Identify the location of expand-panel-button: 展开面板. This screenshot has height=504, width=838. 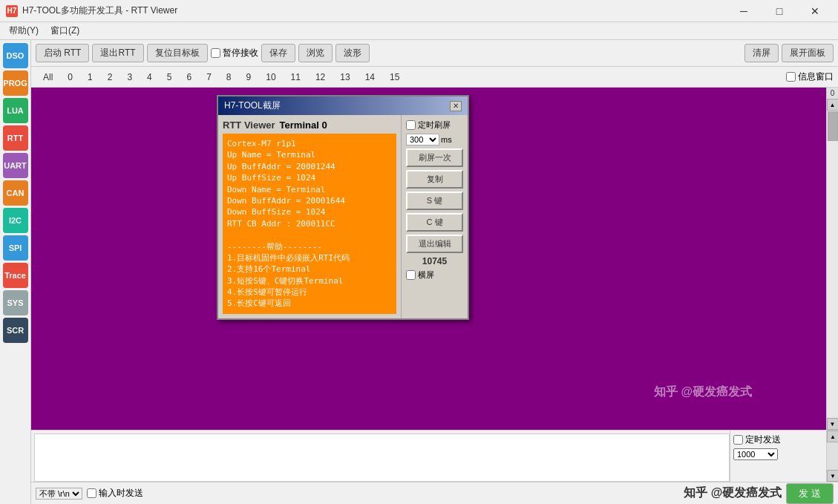
(808, 53).